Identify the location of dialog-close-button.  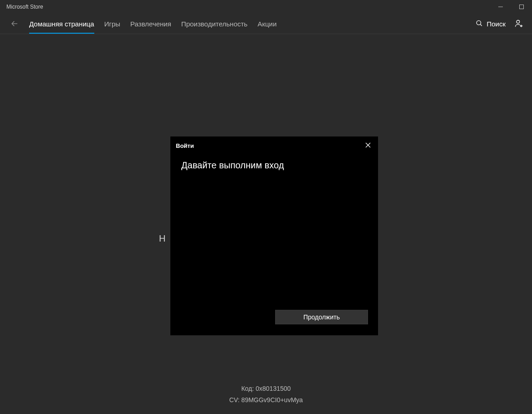
(368, 146).